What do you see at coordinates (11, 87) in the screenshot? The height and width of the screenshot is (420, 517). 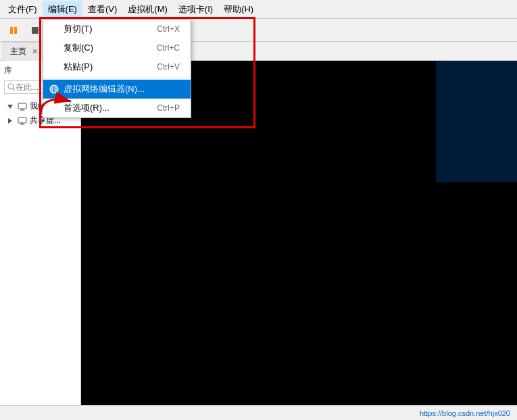 I see `search-icon` at bounding box center [11, 87].